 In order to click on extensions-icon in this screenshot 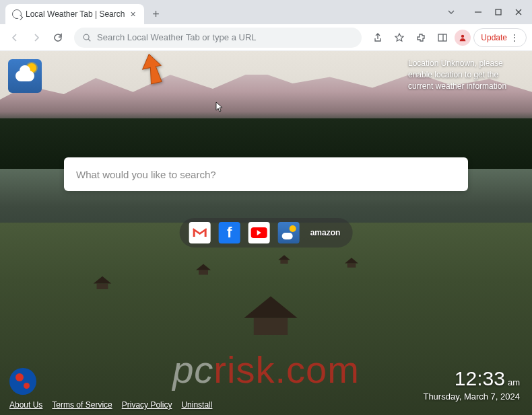, I will do `click(421, 38)`.